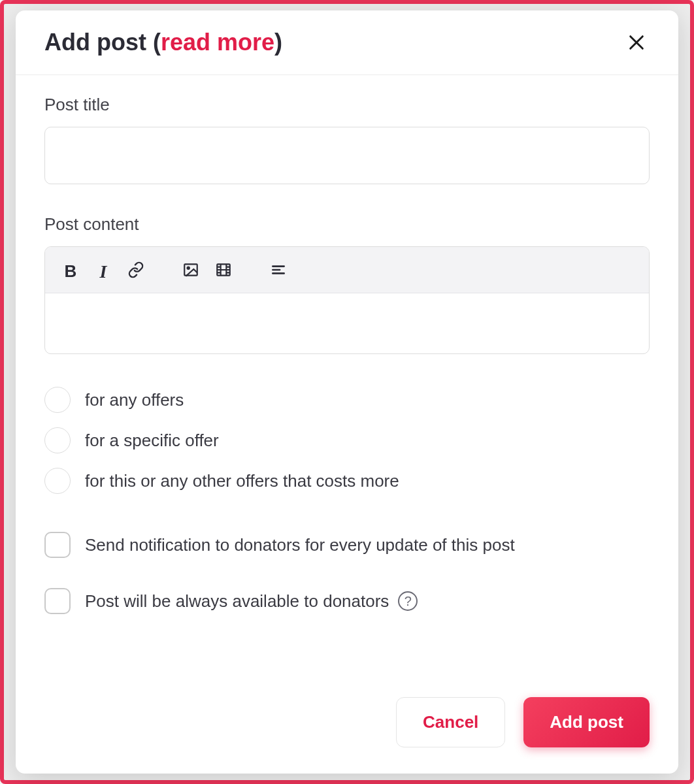 This screenshot has width=694, height=784. Describe the element at coordinates (71, 270) in the screenshot. I see `bold-button: B` at that location.